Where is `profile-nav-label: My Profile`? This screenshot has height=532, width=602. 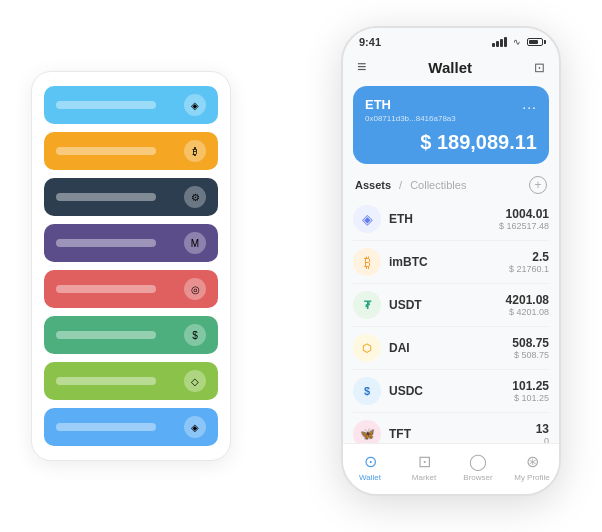 profile-nav-label: My Profile is located at coordinates (532, 478).